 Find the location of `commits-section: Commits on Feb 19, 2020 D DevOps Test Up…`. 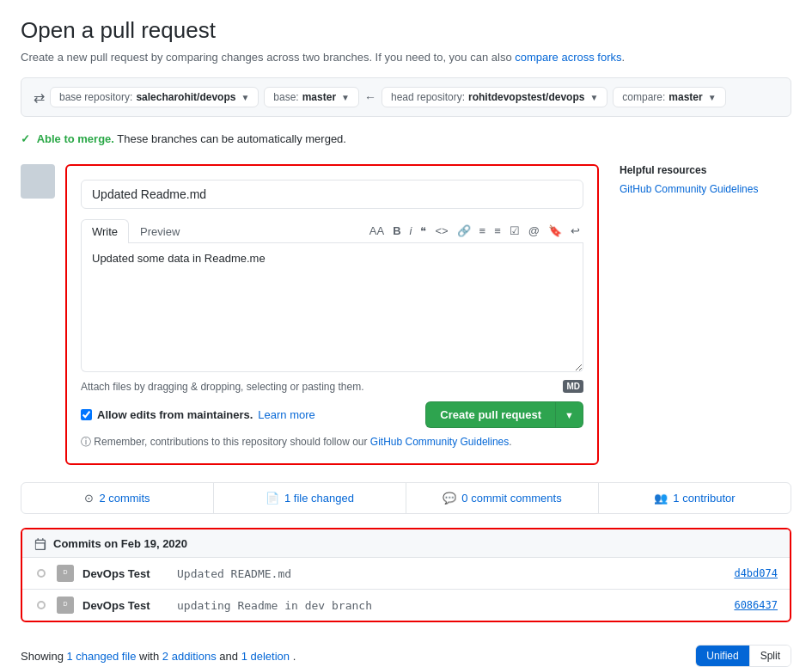

commits-section: Commits on Feb 19, 2020 D DevOps Test Up… is located at coordinates (406, 575).